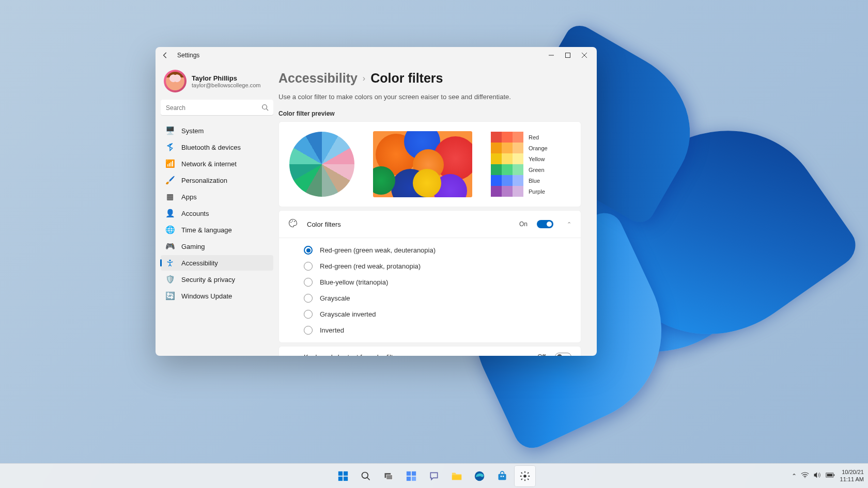 This screenshot has height=488, width=868. What do you see at coordinates (293, 224) in the screenshot?
I see `palette-icon` at bounding box center [293, 224].